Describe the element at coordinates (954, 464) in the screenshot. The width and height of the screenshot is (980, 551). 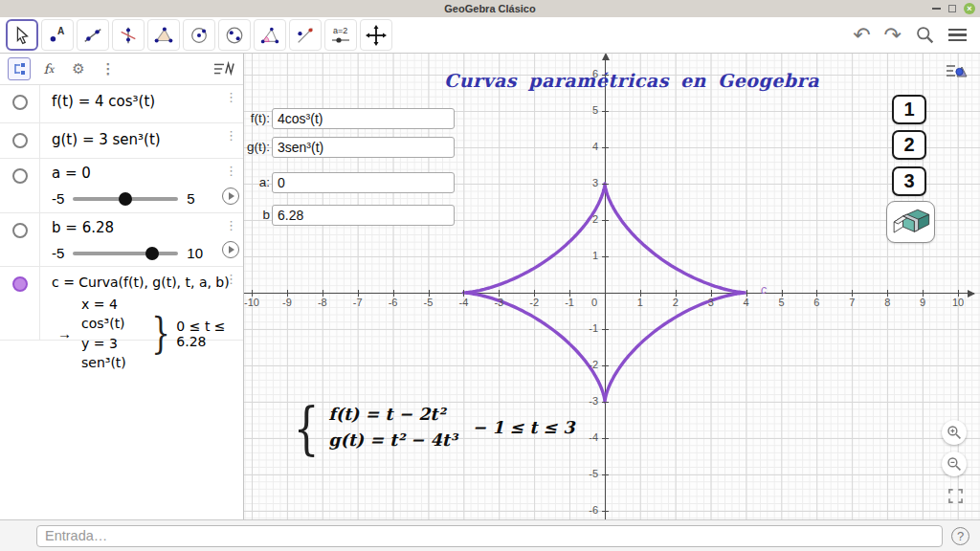
I see `zoom-out-button` at that location.